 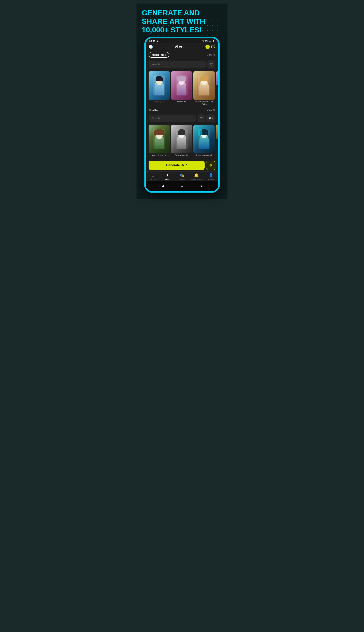 What do you see at coordinates (211, 55) in the screenshot?
I see `model-hub-view-all: View All` at bounding box center [211, 55].